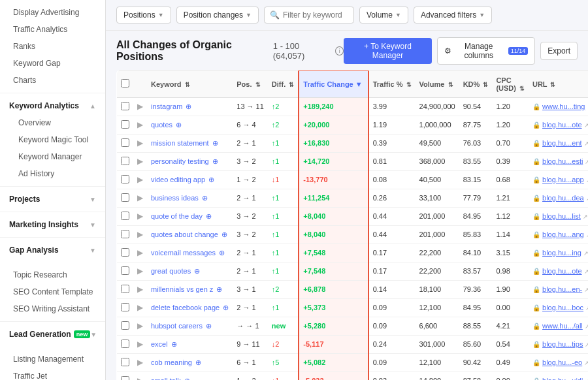  Describe the element at coordinates (183, 253) in the screenshot. I see `keyword-link: voicemail messages` at that location.